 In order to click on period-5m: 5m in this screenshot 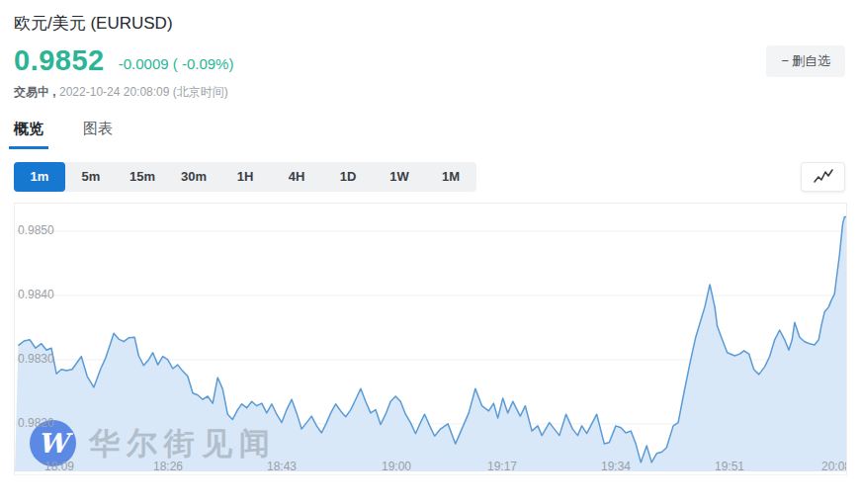, I will do `click(91, 177)`.